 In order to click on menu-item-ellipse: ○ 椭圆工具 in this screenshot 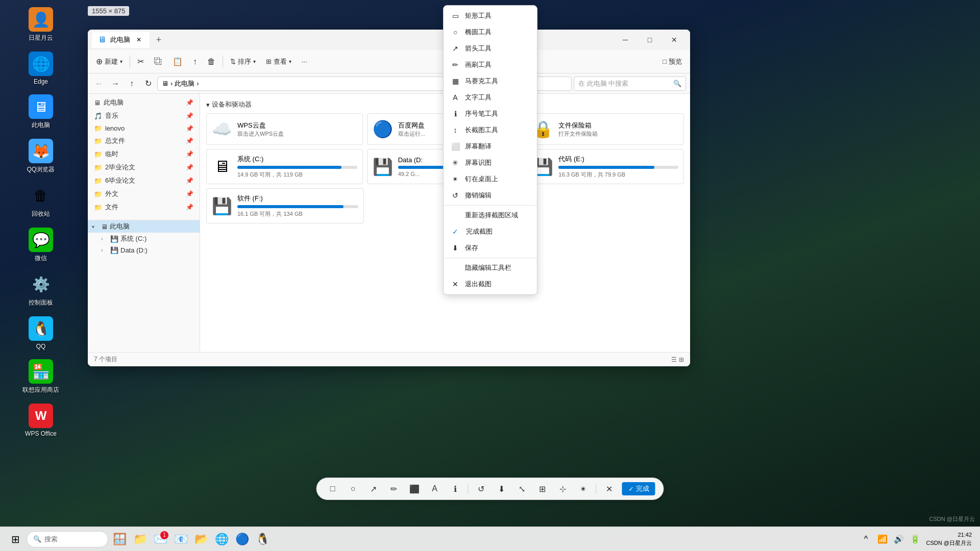, I will do `click(490, 32)`.